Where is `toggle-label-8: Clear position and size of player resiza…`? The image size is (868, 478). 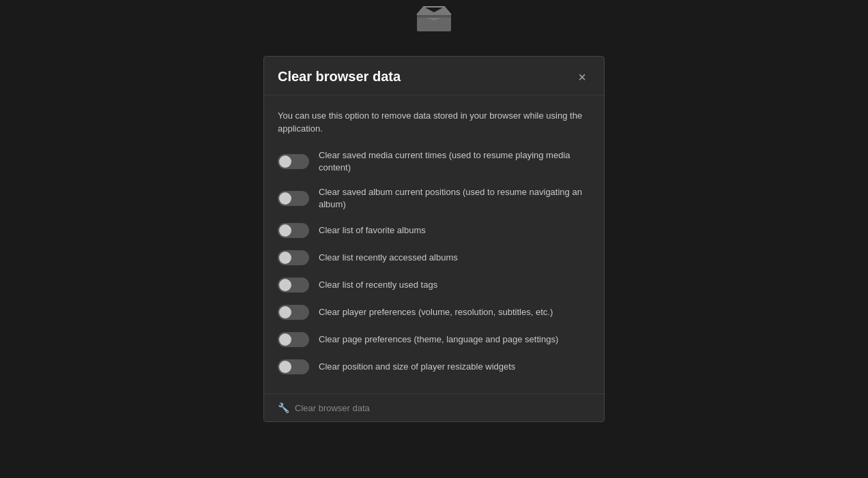
toggle-label-8: Clear position and size of player resiza… is located at coordinates (417, 367).